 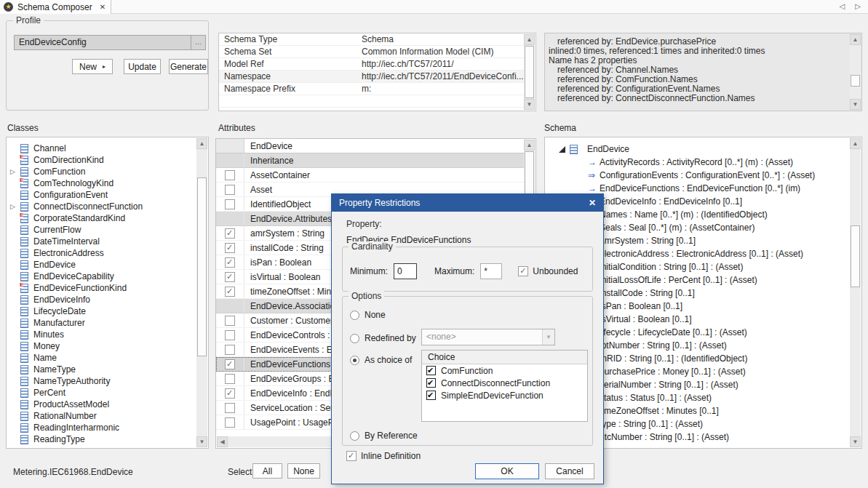 What do you see at coordinates (101, 288) in the screenshot?
I see `class-list-item: ▷ EndDeviceFunctionKind` at bounding box center [101, 288].